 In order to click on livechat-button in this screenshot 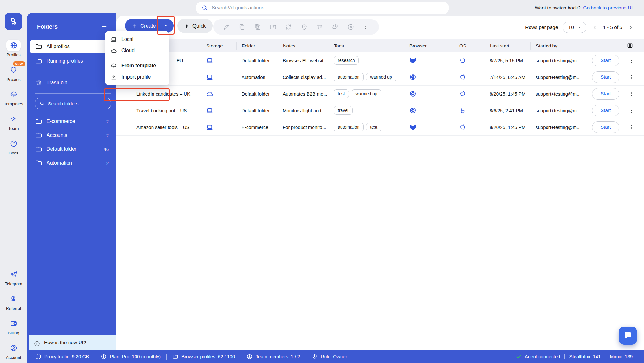, I will do `click(628, 336)`.